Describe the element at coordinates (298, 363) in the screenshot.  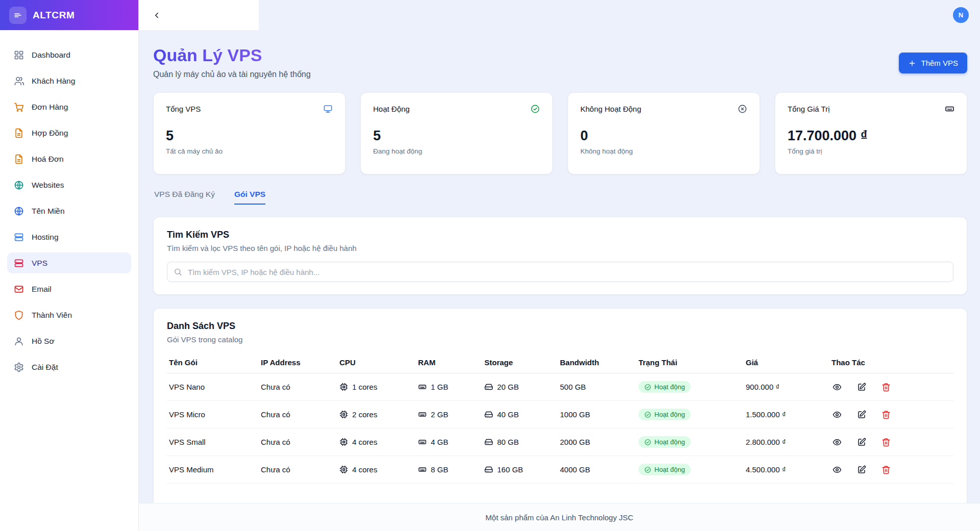
I see `column-header-ip-address: IP Address` at that location.